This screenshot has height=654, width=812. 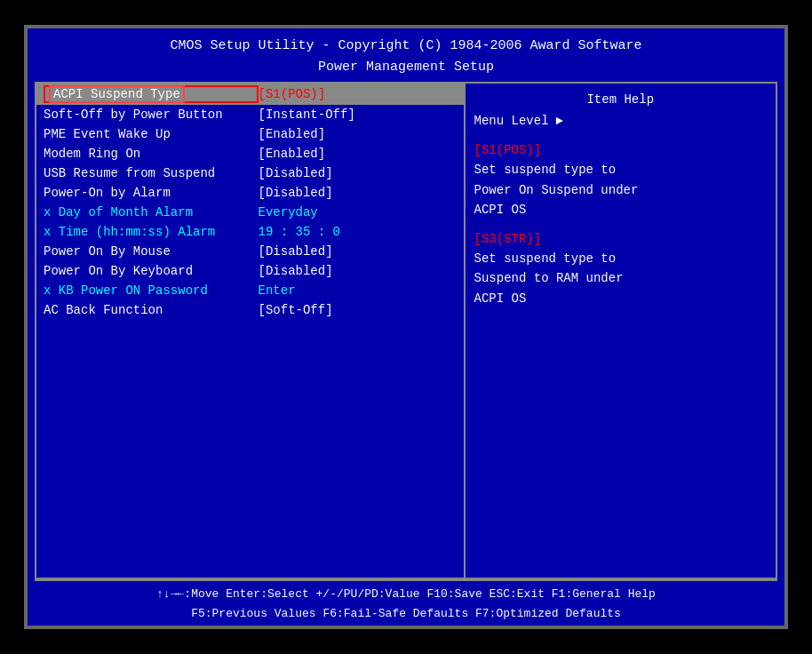 I want to click on menu-row-label: Power-On by Alarm, so click(x=151, y=193).